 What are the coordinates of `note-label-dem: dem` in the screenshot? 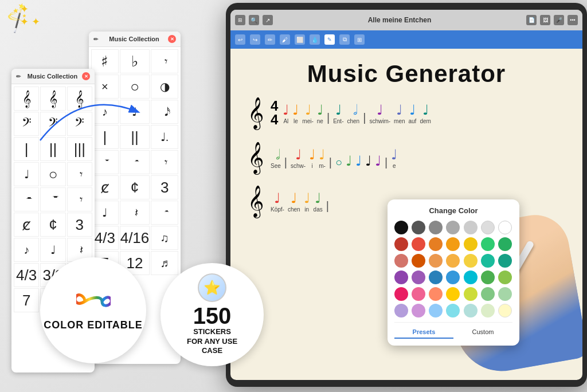 It's located at (425, 121).